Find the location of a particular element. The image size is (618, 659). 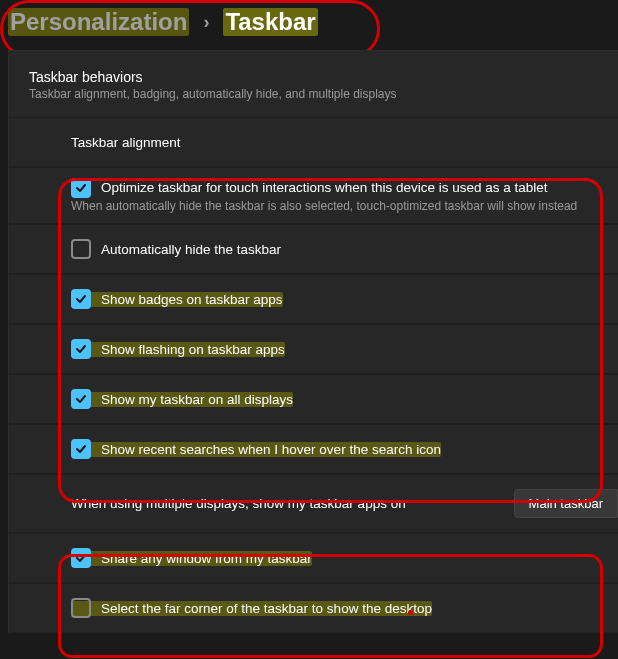

recent-searches-row: Show recent searches when I hover over t… is located at coordinates (314, 449).